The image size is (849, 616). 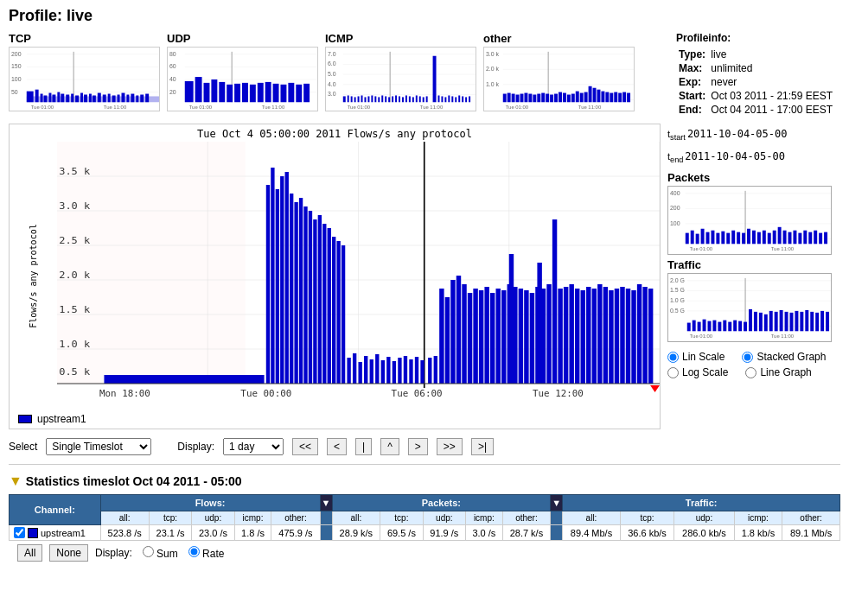 I want to click on profileinfo: Profileinfo: Type:live Max:unlimited Exp…, so click(x=758, y=74).